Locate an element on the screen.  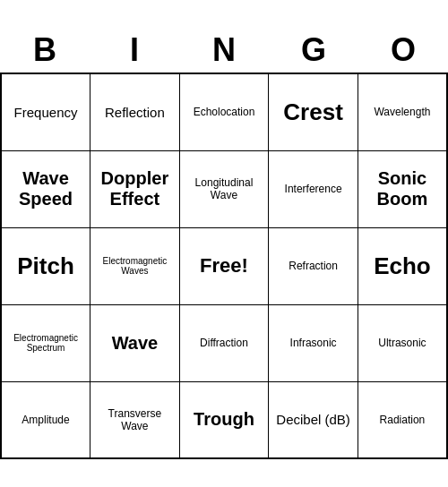
cell-text: Transverse Wave is located at coordinates (134, 420).